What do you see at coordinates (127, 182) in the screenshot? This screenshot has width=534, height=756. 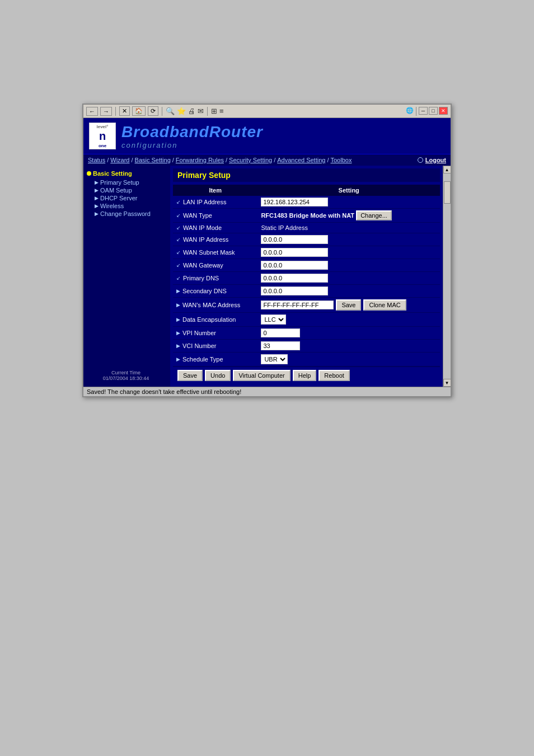 I see `sidebar-item-primary-setup: ▶ Primary Setup` at bounding box center [127, 182].